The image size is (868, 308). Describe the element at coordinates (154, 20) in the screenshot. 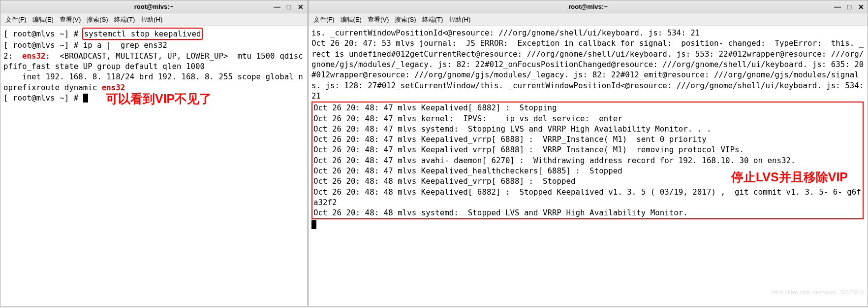

I see `menubar-left: 文件(F) 编辑(E) 查看(V) 搜索(S) 终端(T) 帮助(H)` at that location.